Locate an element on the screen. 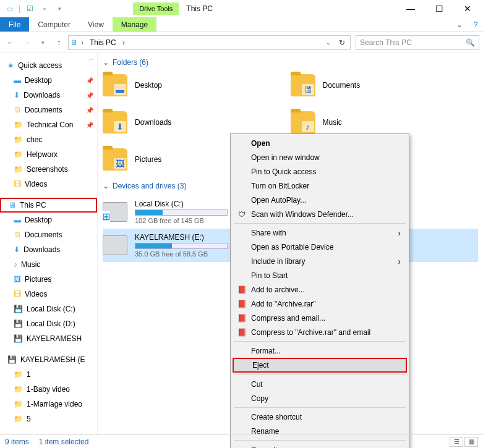 This screenshot has width=483, height=448. cm-include-library: Include in library is located at coordinates (320, 261).